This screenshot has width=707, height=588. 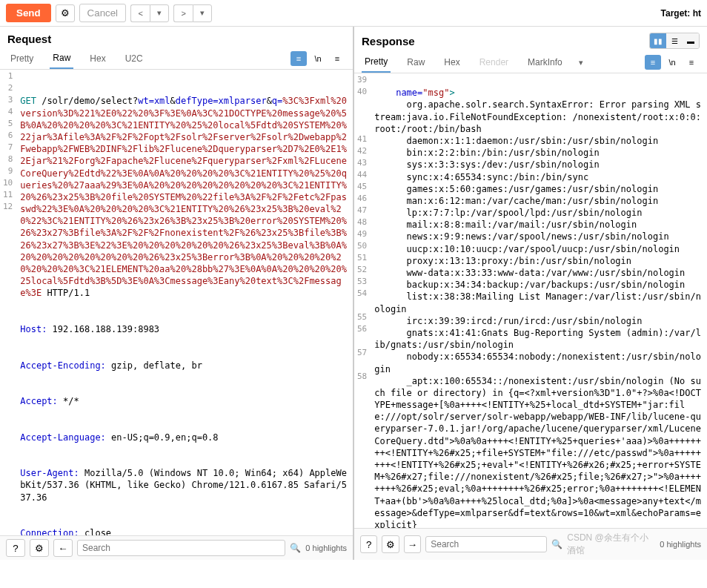 What do you see at coordinates (9, 303) in the screenshot?
I see `request-gutter: 123456789101112` at bounding box center [9, 303].